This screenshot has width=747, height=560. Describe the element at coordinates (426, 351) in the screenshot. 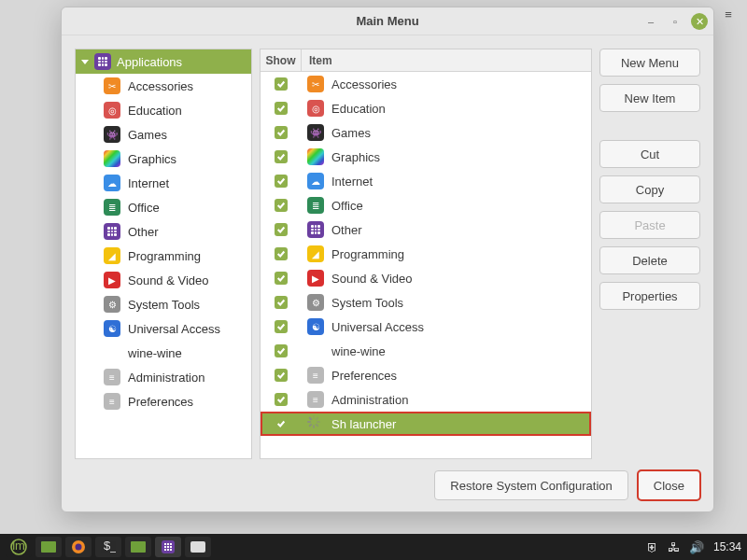

I see `list-row: wine-wine` at that location.